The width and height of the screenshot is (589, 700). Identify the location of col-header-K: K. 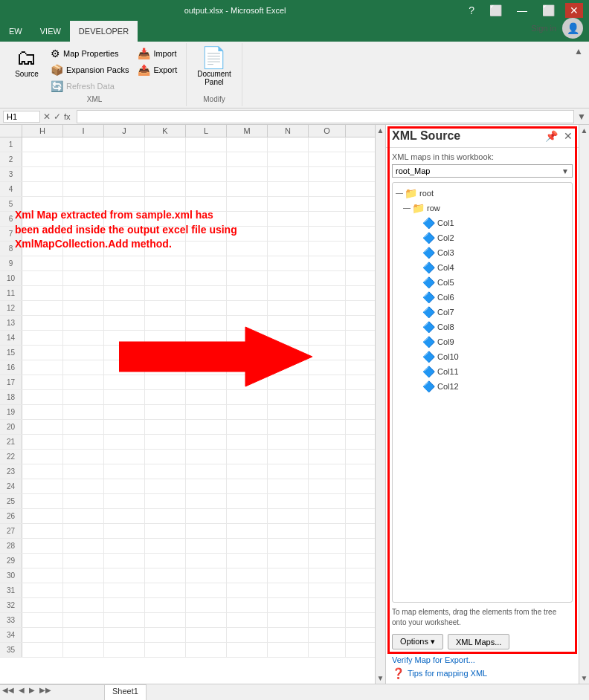
(165, 131).